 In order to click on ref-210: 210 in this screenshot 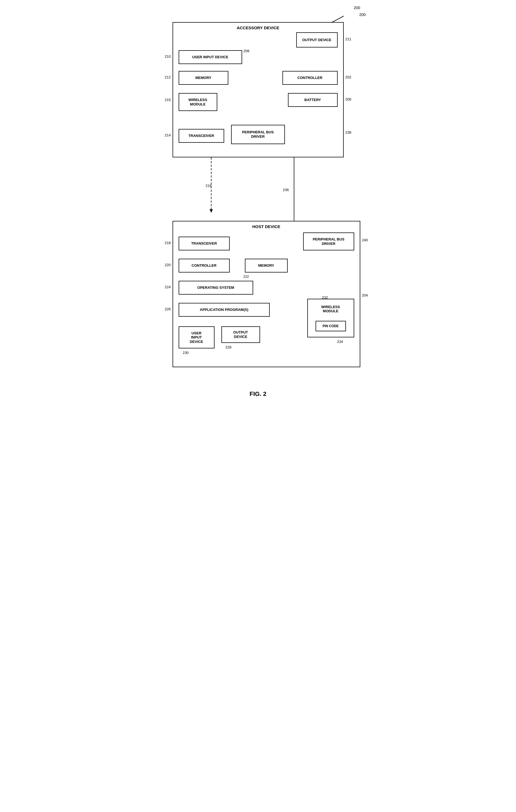, I will do `click(168, 57)`.